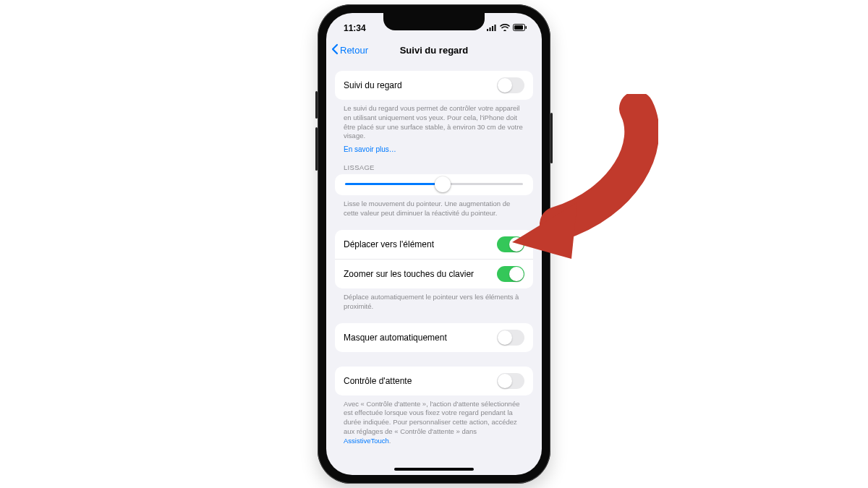  What do you see at coordinates (505, 28) in the screenshot?
I see `wifi-icon` at bounding box center [505, 28].